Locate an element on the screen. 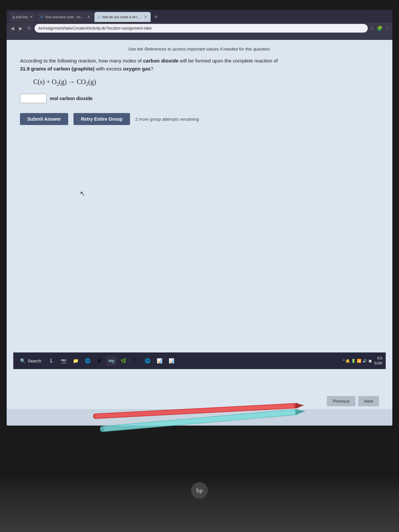 The image size is (399, 532). retry-entire-group-button: Retry Entire Group is located at coordinates (102, 119).